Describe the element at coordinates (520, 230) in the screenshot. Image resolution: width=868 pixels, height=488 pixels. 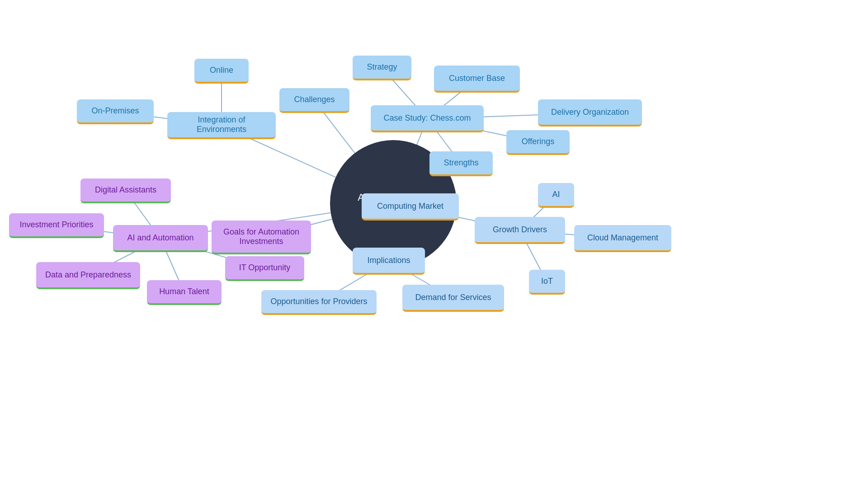
I see `node-growth-drivers: Growth Drivers` at that location.